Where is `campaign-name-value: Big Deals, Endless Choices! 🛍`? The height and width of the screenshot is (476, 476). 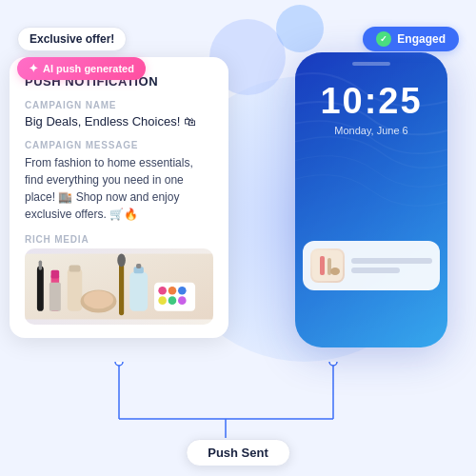 campaign-name-value: Big Deals, Endless Choices! 🛍 is located at coordinates (119, 122).